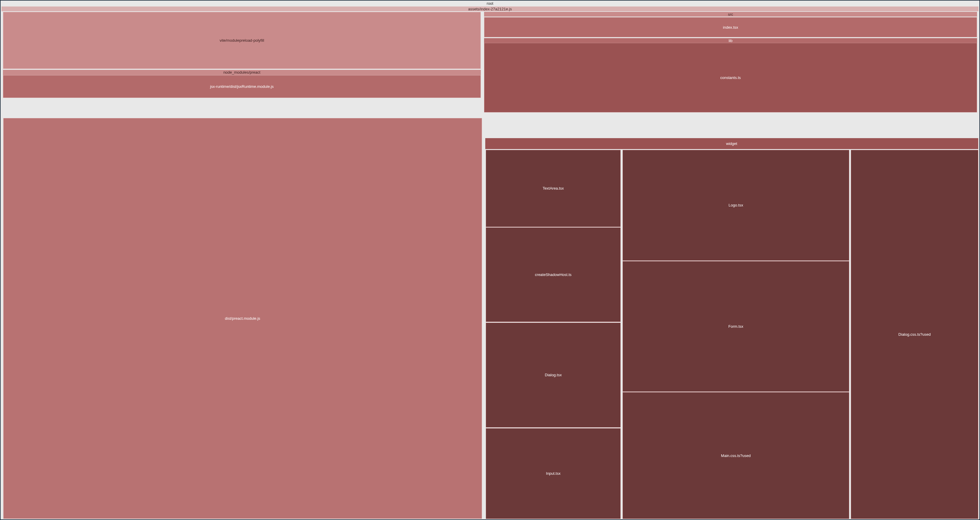 The width and height of the screenshot is (980, 520). I want to click on label-textarea: TextArea.tsx, so click(554, 188).